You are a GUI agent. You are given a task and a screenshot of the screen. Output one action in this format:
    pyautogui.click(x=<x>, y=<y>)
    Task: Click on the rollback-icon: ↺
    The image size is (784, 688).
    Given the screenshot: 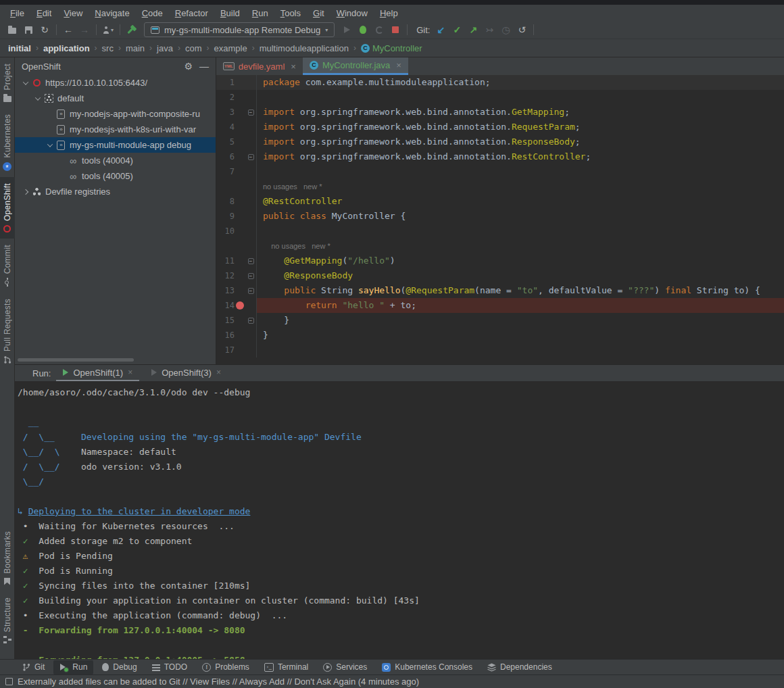 What is the action you would take?
    pyautogui.click(x=522, y=30)
    